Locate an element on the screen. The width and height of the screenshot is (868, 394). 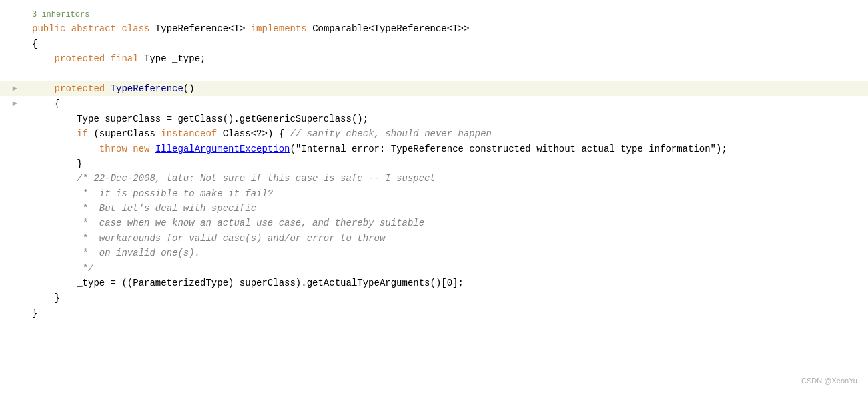
token: Type superClass = getClass().getGenericS… is located at coordinates (200, 119).